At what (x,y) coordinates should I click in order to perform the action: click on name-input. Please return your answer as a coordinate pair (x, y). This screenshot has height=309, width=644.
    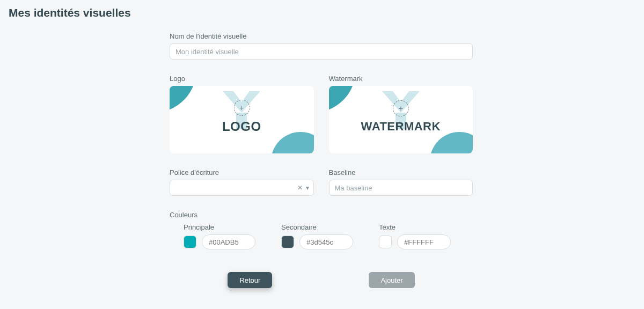
    Looking at the image, I should click on (321, 52).